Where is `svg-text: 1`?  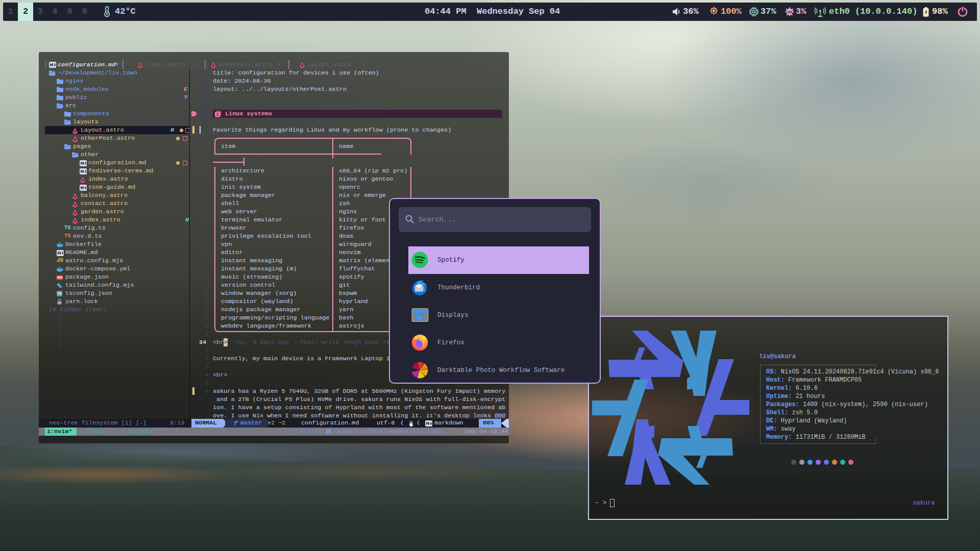 svg-text: 1 is located at coordinates (217, 115).